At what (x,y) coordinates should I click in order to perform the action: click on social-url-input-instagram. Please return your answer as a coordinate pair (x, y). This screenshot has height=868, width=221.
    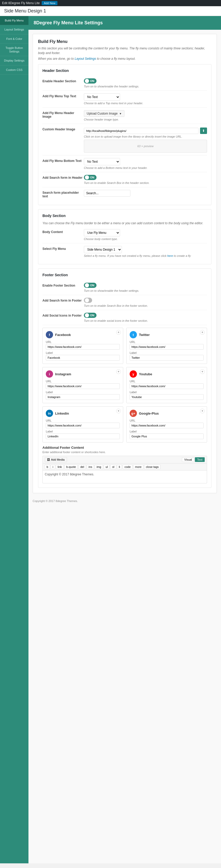
    Looking at the image, I should click on (83, 386).